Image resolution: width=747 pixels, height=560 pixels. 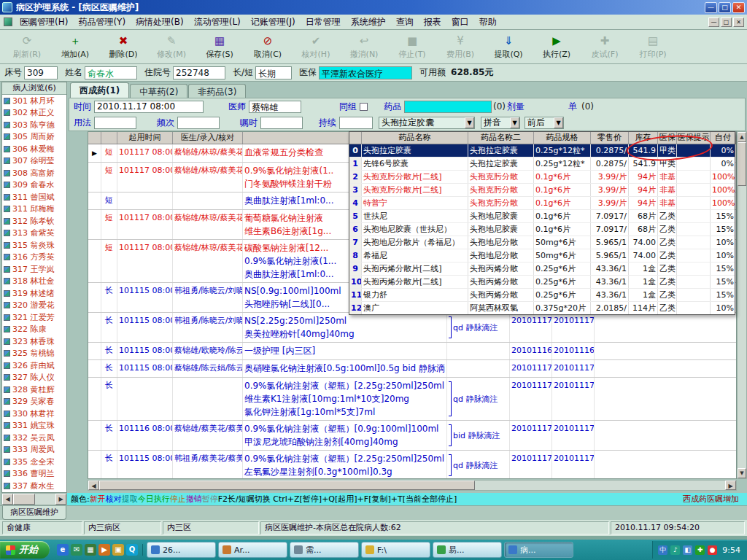 I want to click on term-select: 长期, so click(x=274, y=73).